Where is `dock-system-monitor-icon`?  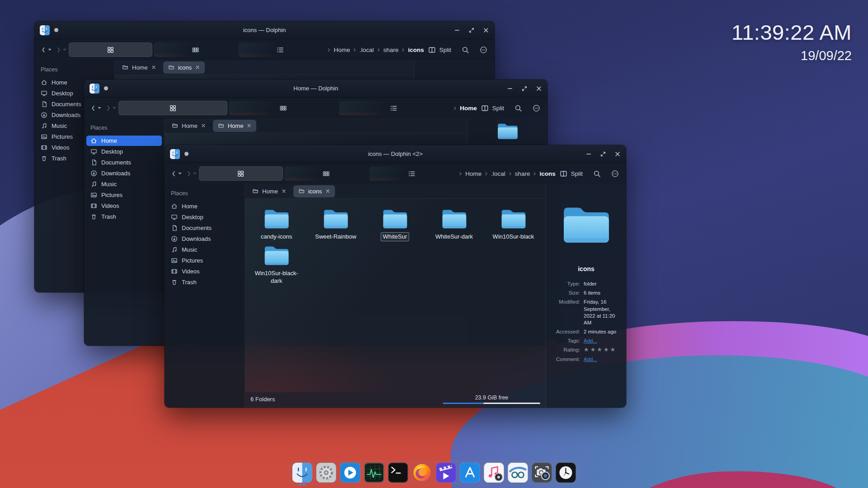
dock-system-monitor-icon is located at coordinates (374, 473).